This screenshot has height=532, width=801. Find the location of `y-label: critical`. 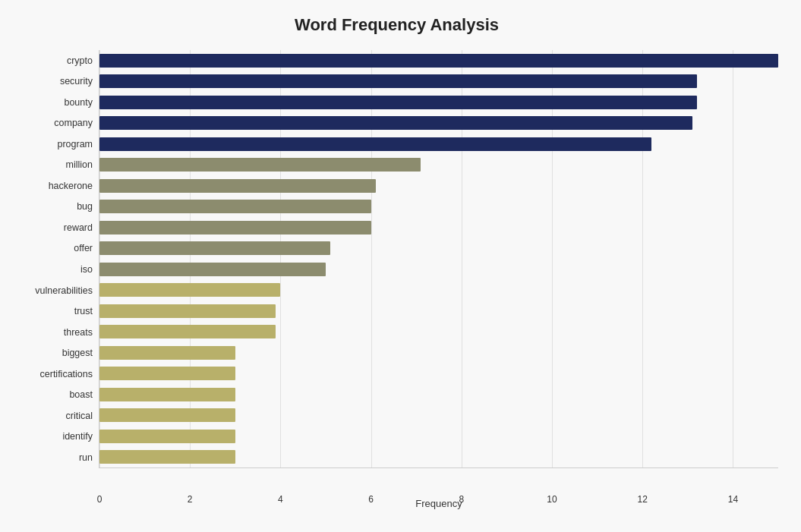

y-label: critical is located at coordinates (54, 416).